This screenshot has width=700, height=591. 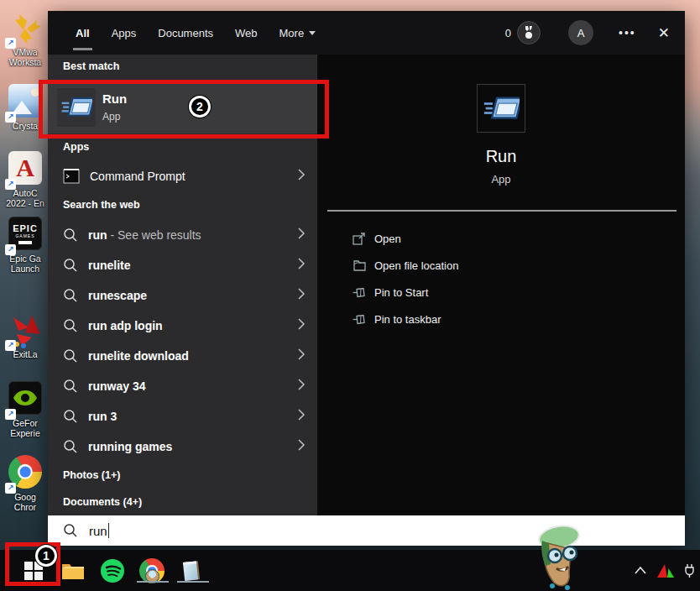 I want to click on suggestion-query: run 3, so click(x=102, y=416).